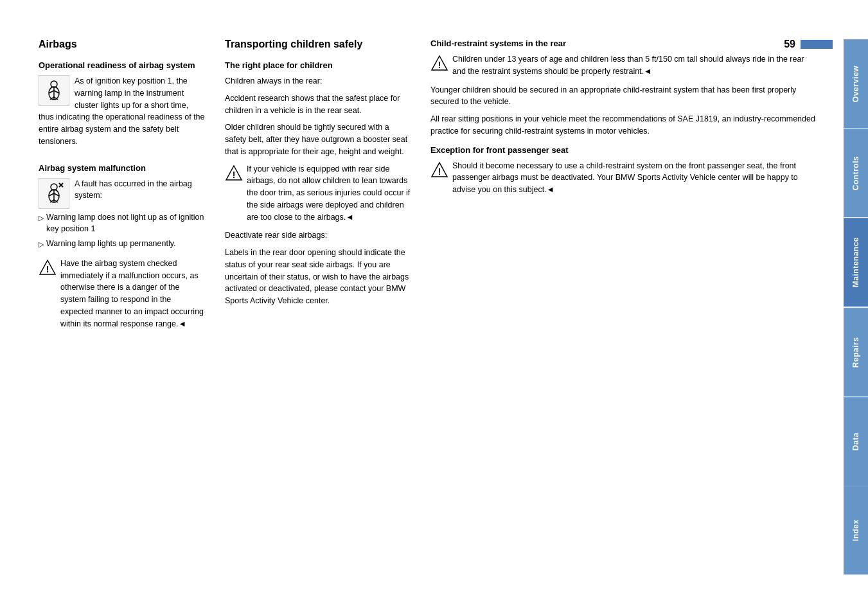 Image resolution: width=868 pixels, height=613 pixels. Describe the element at coordinates (54, 91) in the screenshot. I see `airbag-ok-icon` at that location.